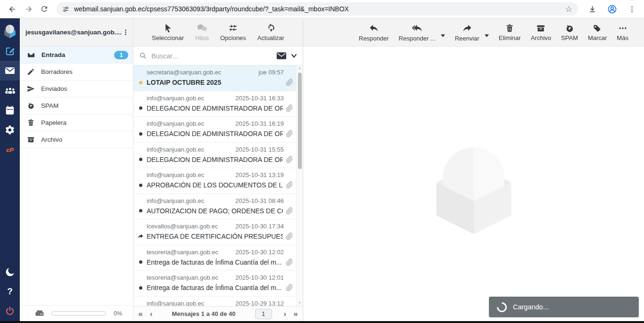 This screenshot has height=323, width=644. Describe the element at coordinates (271, 32) in the screenshot. I see `refresh-button: Actualizar` at that location.